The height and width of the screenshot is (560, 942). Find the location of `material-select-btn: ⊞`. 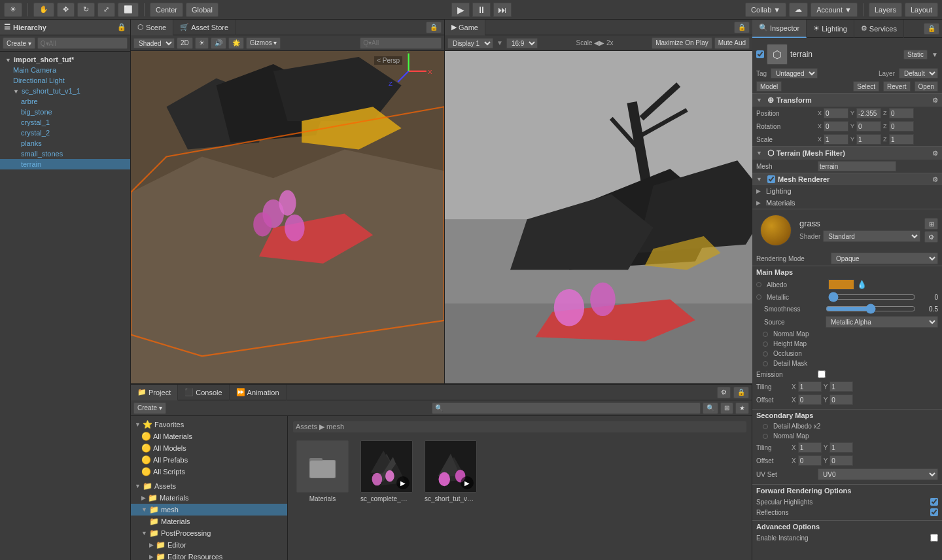

material-select-btn: ⊞ is located at coordinates (932, 224).